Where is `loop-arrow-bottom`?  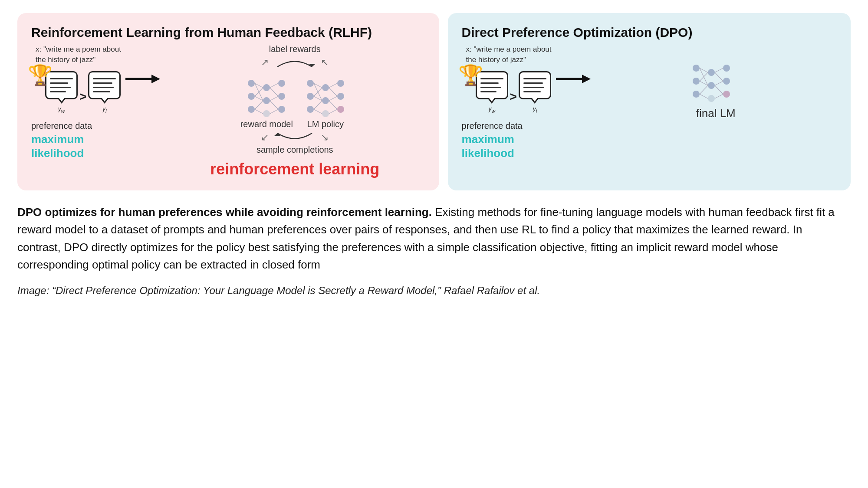
loop-arrow-bottom is located at coordinates (295, 138).